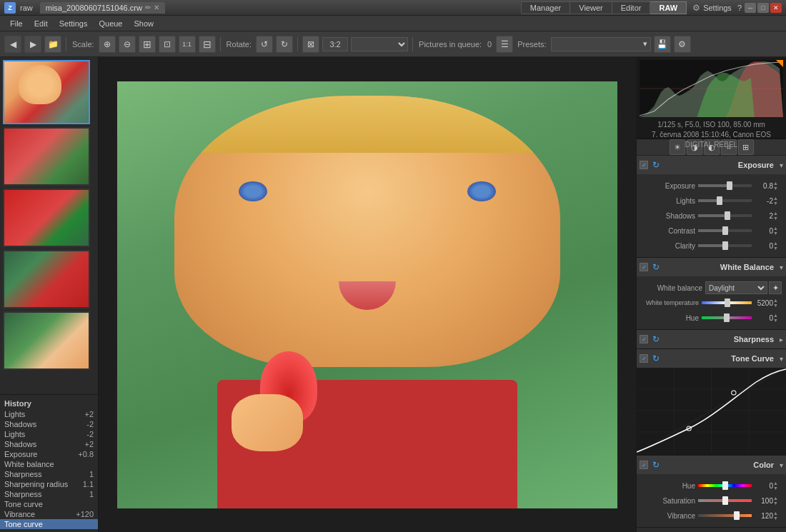 This screenshot has height=532, width=786. What do you see at coordinates (727, 318) in the screenshot?
I see `wb-hue-slider` at bounding box center [727, 318].